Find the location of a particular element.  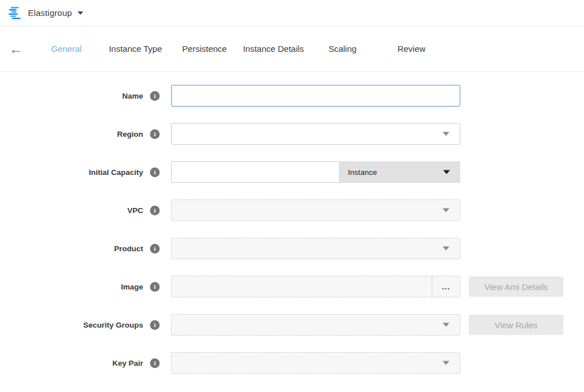

tab-persistence: Persistence is located at coordinates (204, 49).